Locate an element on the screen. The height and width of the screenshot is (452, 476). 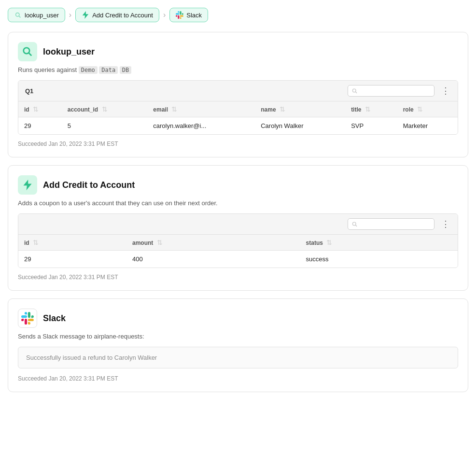
lookup-user-title: lookup_user is located at coordinates (69, 52).